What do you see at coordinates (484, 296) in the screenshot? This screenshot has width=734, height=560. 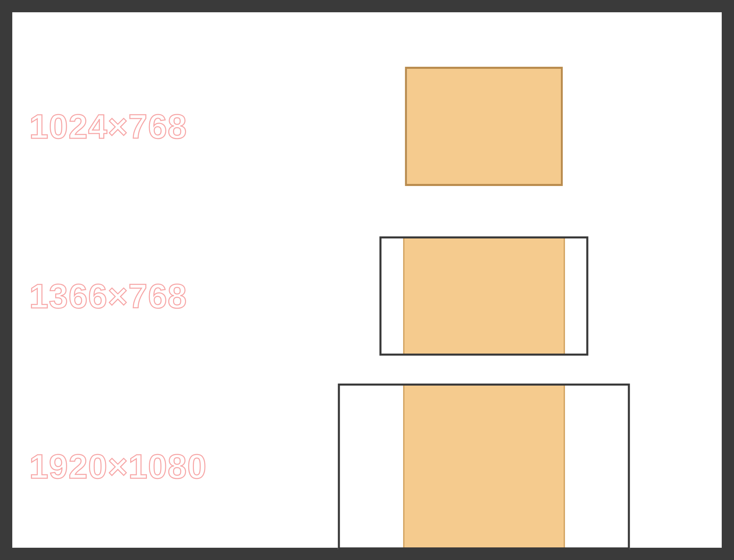 I see `viewport-box-1366x768` at bounding box center [484, 296].